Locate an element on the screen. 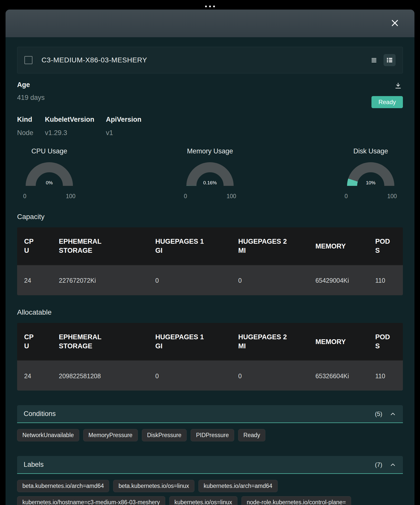 This screenshot has height=505, width=420. column-header: EPHEMERAL STORAGE is located at coordinates (100, 246).